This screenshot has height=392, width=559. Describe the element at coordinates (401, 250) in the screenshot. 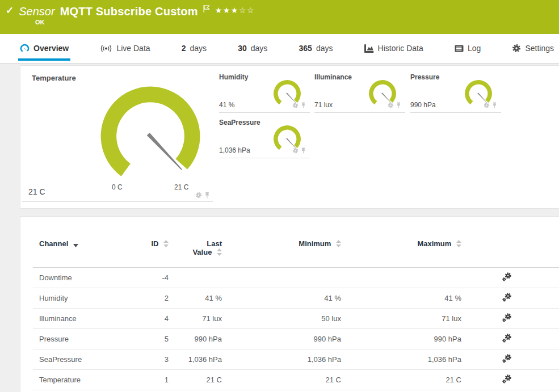

I see `column-header-maximum: Maximum` at that location.